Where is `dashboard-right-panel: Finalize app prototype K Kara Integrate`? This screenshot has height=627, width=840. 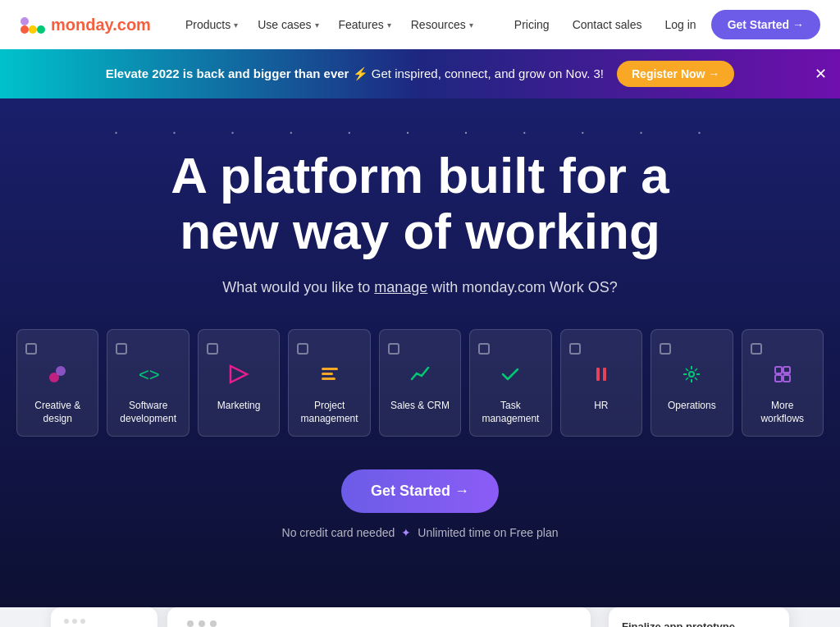 dashboard-right-panel: Finalize app prototype K Kara Integrate is located at coordinates (699, 617).